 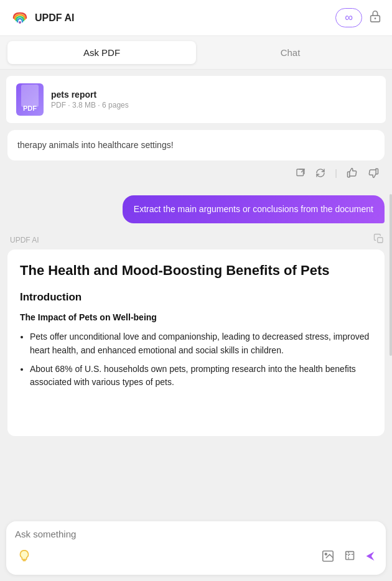 What do you see at coordinates (196, 53) in the screenshot?
I see `tab-bar: Ask PDF Chat` at bounding box center [196, 53].